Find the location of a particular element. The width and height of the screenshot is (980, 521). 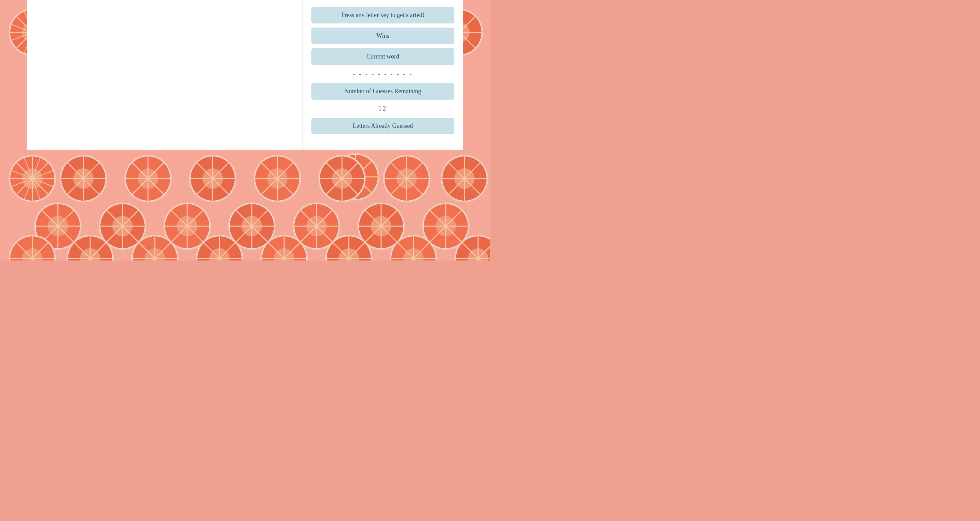

main-card: Press any letter key to get started! Win… is located at coordinates (245, 75).